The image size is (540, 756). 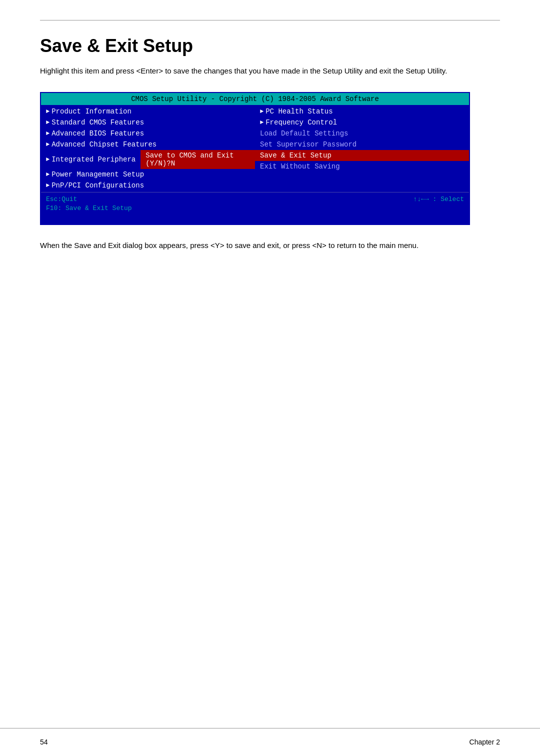 I want to click on menu-item-product-info: ► Product Information, so click(x=148, y=112).